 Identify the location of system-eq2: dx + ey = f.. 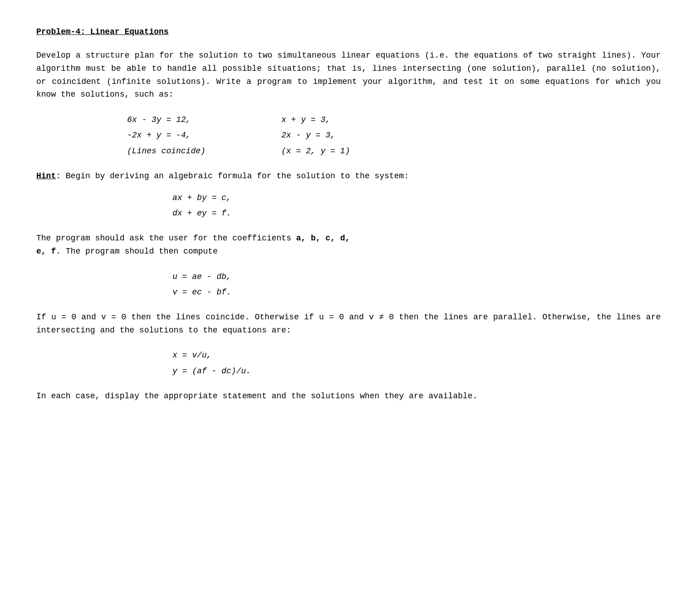
(417, 213).